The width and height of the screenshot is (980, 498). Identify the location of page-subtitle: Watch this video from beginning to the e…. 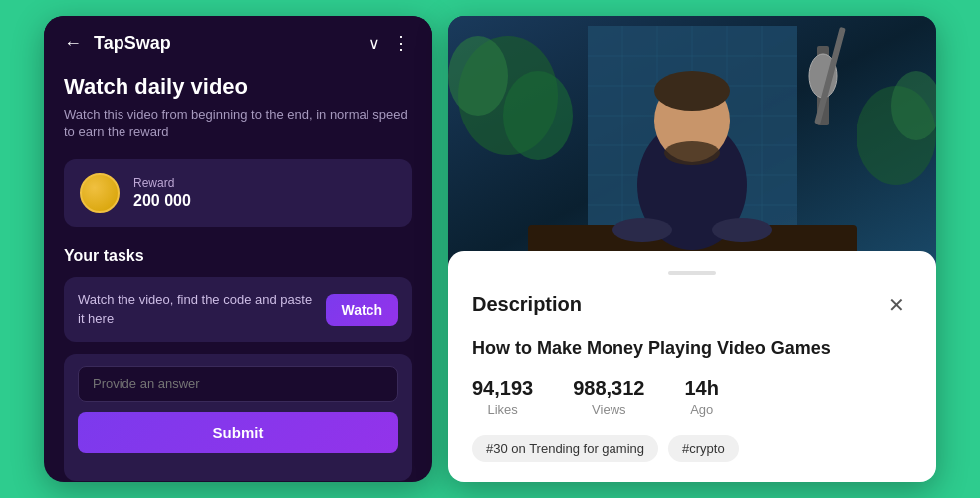
(238, 124).